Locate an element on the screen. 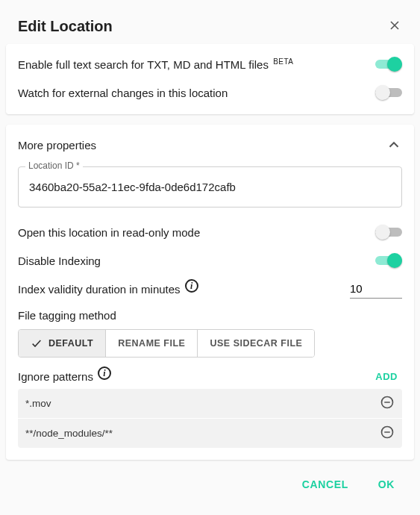 The height and width of the screenshot is (515, 420). row-watch-changes: Watch for external changes in this locat… is located at coordinates (210, 93).